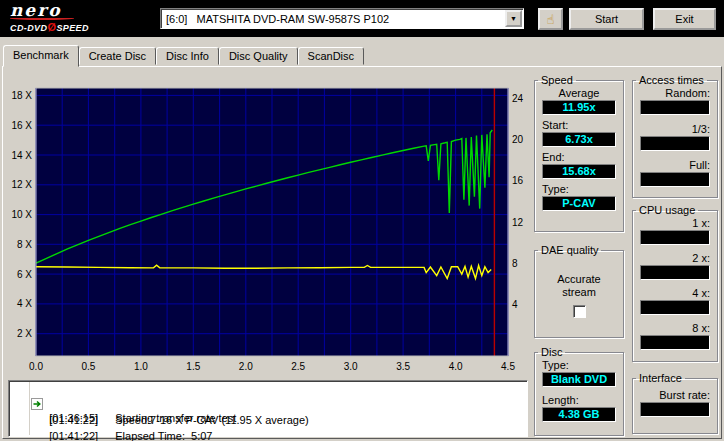  Describe the element at coordinates (579, 94) in the screenshot. I see `average-speed-label: Average` at that location.